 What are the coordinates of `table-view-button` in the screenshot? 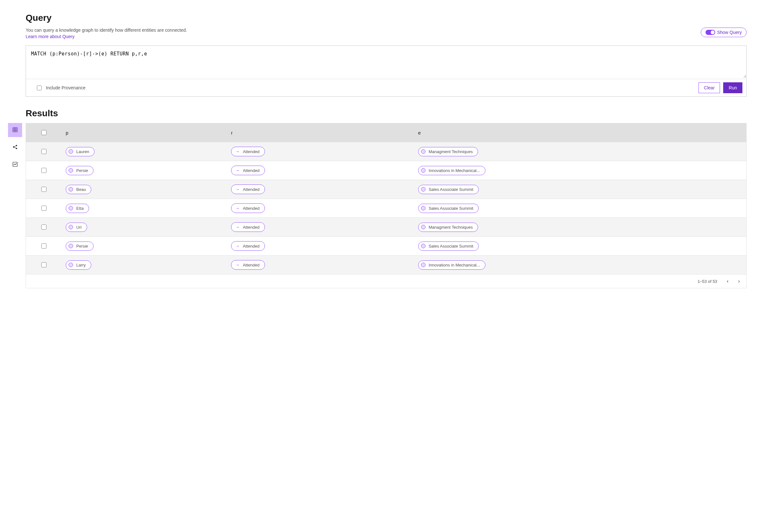 It's located at (15, 130).